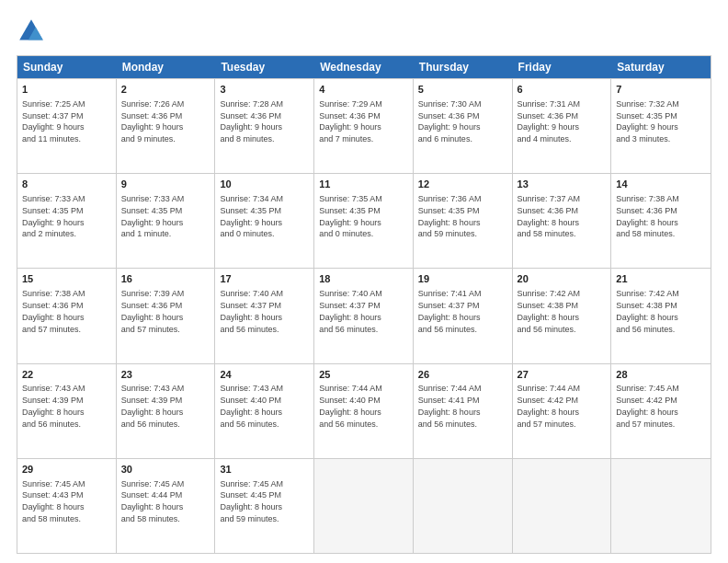  I want to click on day-number: 15, so click(66, 280).